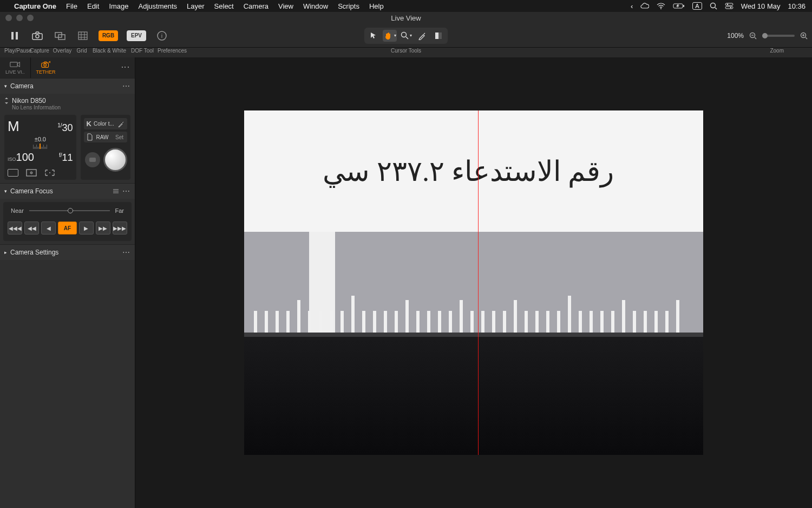 Image resolution: width=812 pixels, height=508 pixels. I want to click on grid-button, so click(83, 36).